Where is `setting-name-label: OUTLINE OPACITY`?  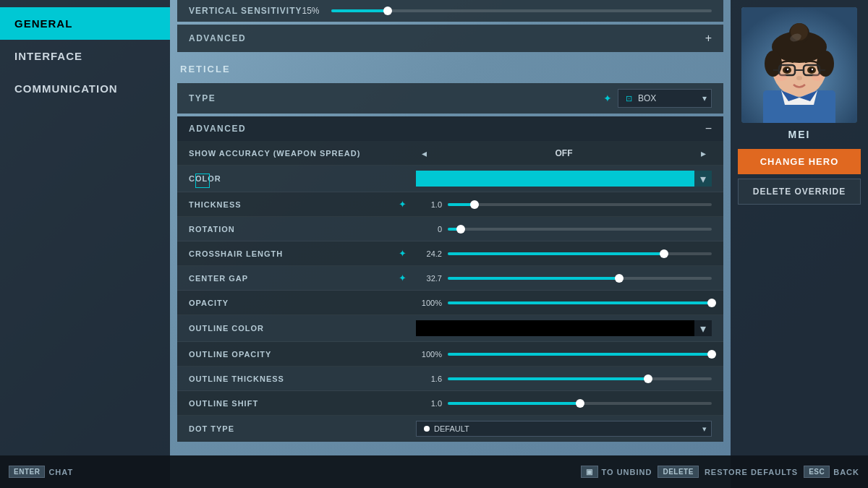 setting-name-label: OUTLINE OPACITY is located at coordinates (294, 354).